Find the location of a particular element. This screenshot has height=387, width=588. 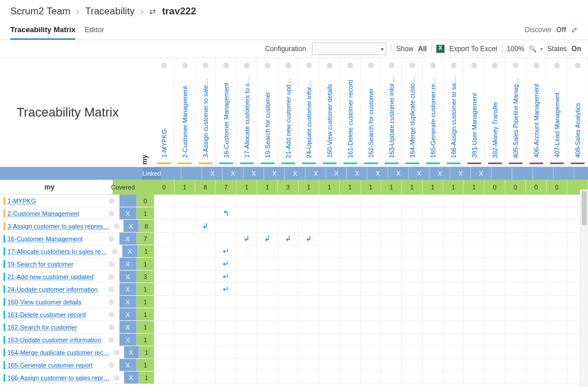

column-header: 19-Search for customer is located at coordinates (268, 113).